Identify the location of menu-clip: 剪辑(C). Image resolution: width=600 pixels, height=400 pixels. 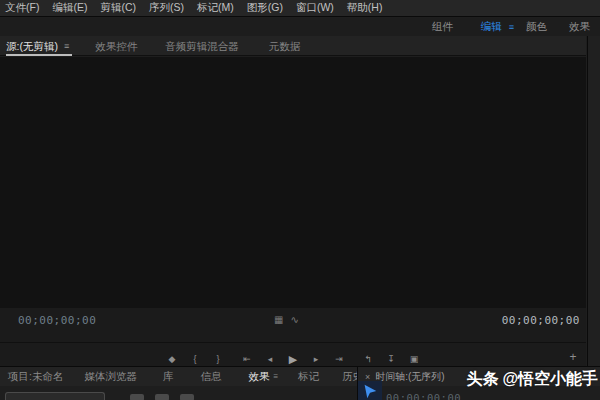
(118, 8).